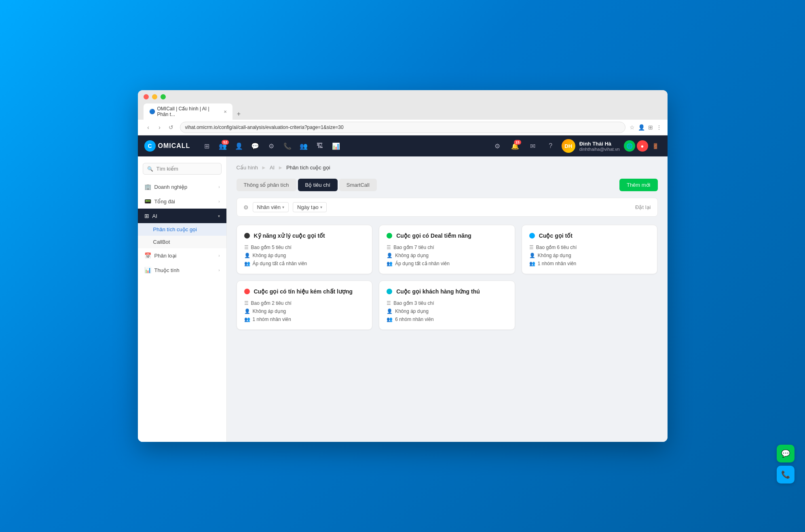  I want to click on nav-user-icon: 👤, so click(239, 146).